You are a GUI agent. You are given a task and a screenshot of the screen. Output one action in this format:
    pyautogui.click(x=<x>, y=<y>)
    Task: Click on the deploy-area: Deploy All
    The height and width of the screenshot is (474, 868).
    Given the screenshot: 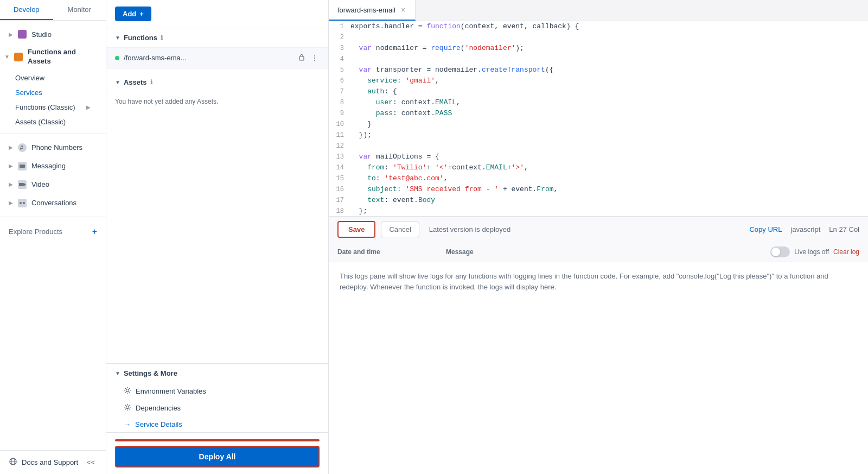 What is the action you would take?
    pyautogui.click(x=217, y=453)
    